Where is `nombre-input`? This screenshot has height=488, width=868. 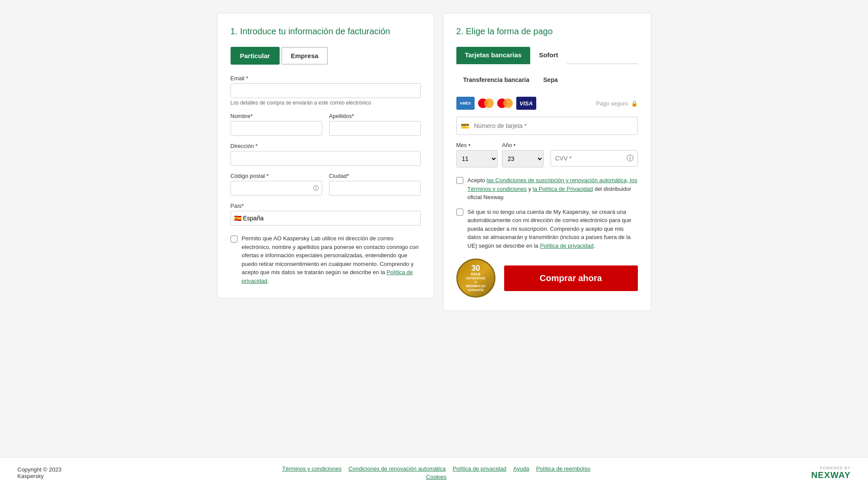 nombre-input is located at coordinates (276, 128).